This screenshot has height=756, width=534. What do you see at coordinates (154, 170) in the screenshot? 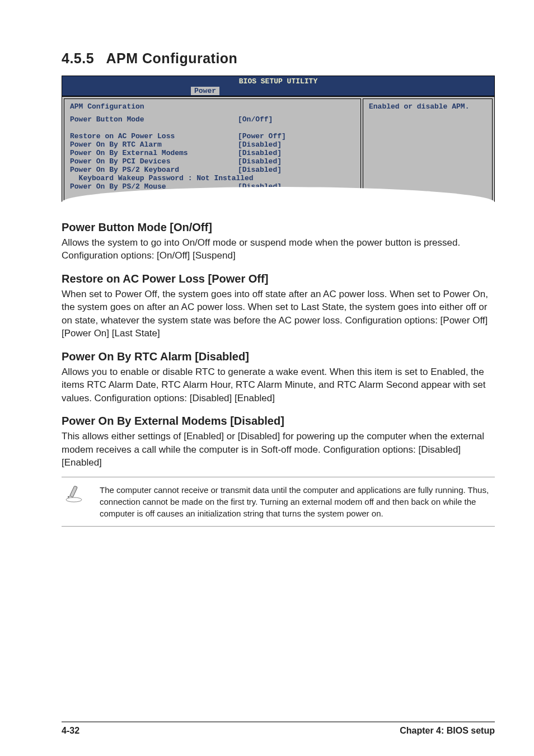
I see `bios-row-label: Power On By PS/2 Keyboard` at bounding box center [154, 170].